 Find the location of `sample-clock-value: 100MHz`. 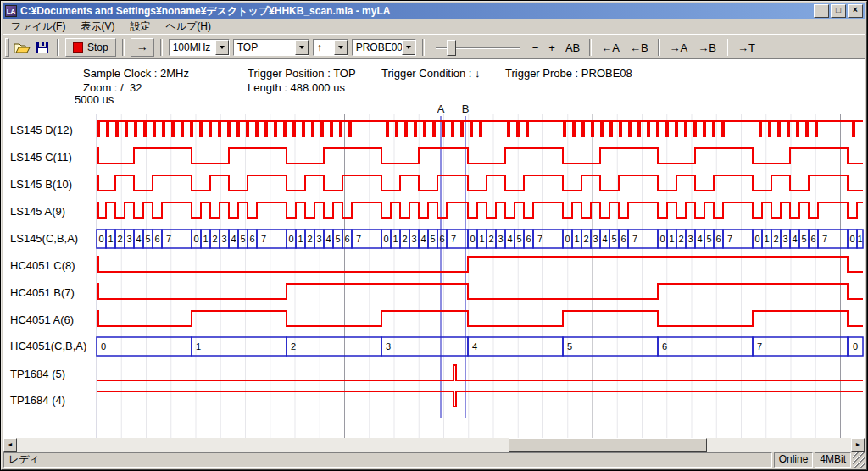

sample-clock-value: 100MHz is located at coordinates (192, 47).